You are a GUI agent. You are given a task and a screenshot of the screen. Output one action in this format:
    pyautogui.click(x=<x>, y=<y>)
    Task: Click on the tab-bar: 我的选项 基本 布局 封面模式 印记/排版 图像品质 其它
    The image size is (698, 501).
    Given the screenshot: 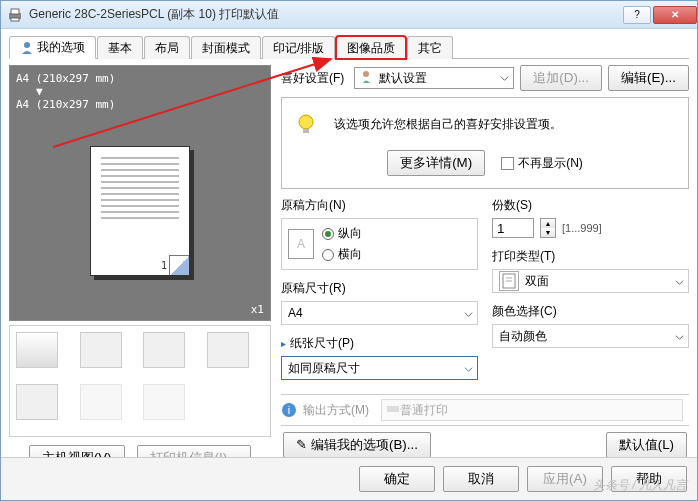 What is the action you would take?
    pyautogui.click(x=349, y=47)
    